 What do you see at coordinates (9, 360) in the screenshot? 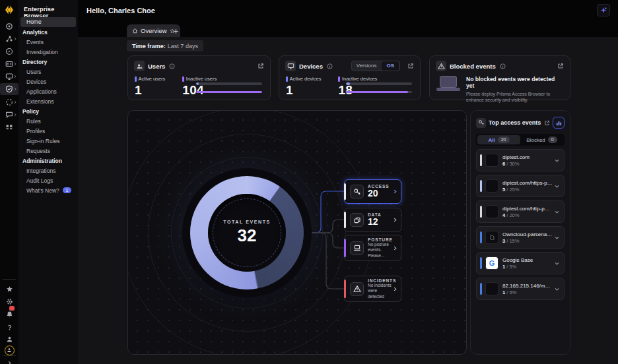
I see `collapse-sidebar-icon` at bounding box center [9, 360].